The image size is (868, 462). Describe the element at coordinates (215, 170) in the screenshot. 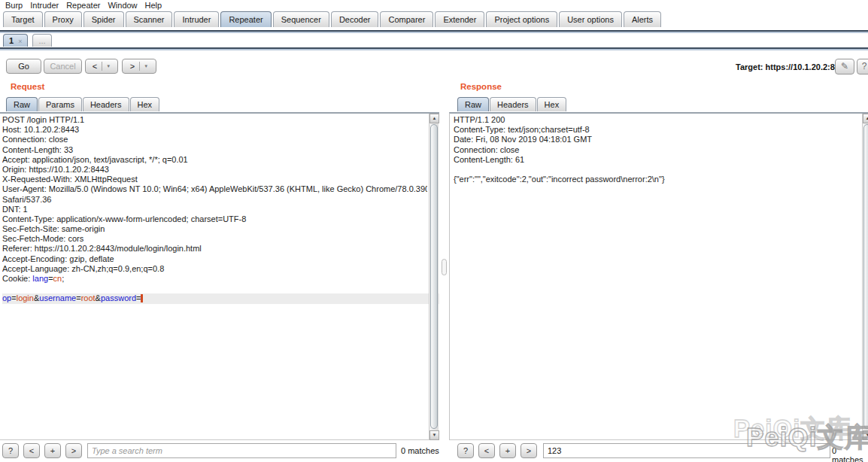

I see `editor-line: Origin: https://10.1.20.2:8443` at that location.